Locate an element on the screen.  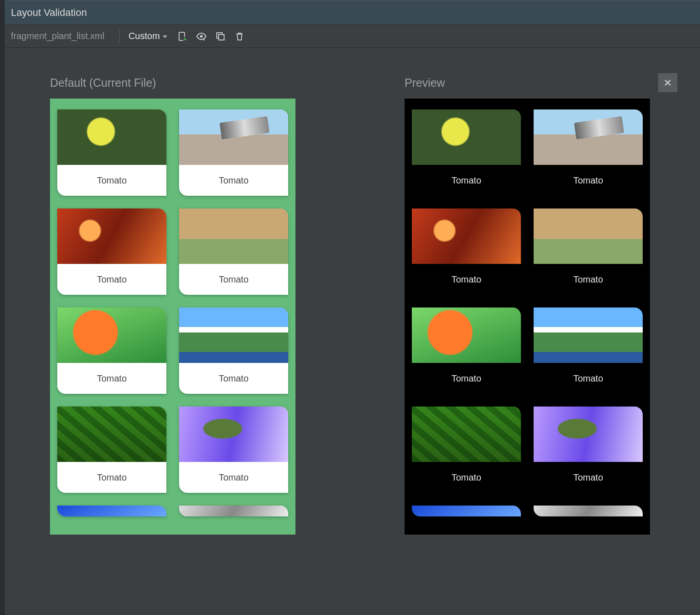
device-add-icon is located at coordinates (182, 36).